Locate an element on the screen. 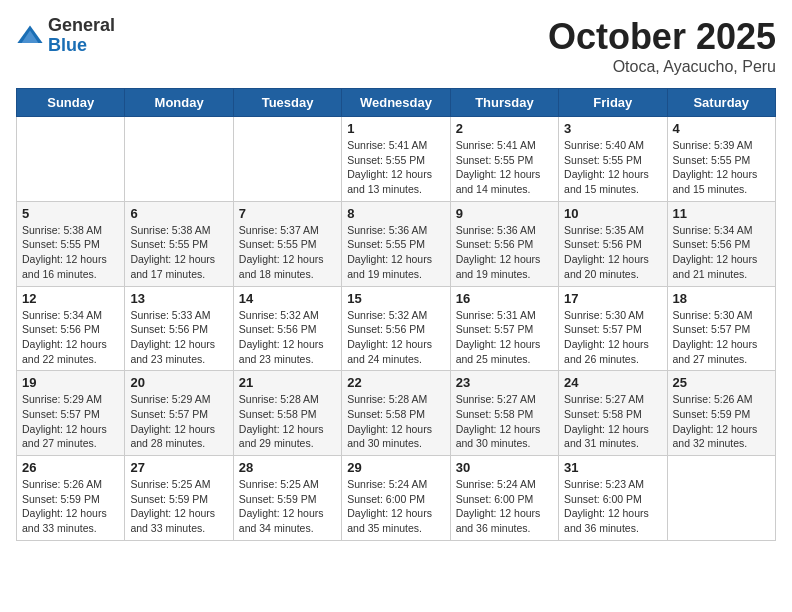  calendar-cell: 4Sunrise: 5:39 AM Sunset: 5:55 PM Daylig… is located at coordinates (721, 160).